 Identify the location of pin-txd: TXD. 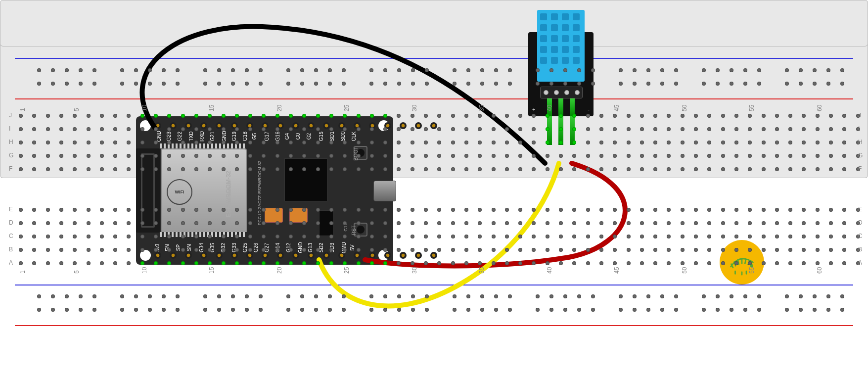
(191, 137).